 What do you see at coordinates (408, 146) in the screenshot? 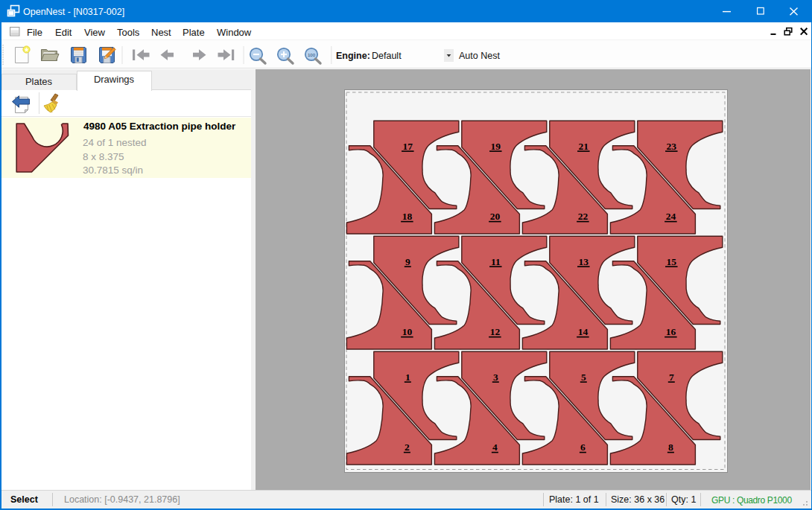
I see `svg-text: 17` at bounding box center [408, 146].